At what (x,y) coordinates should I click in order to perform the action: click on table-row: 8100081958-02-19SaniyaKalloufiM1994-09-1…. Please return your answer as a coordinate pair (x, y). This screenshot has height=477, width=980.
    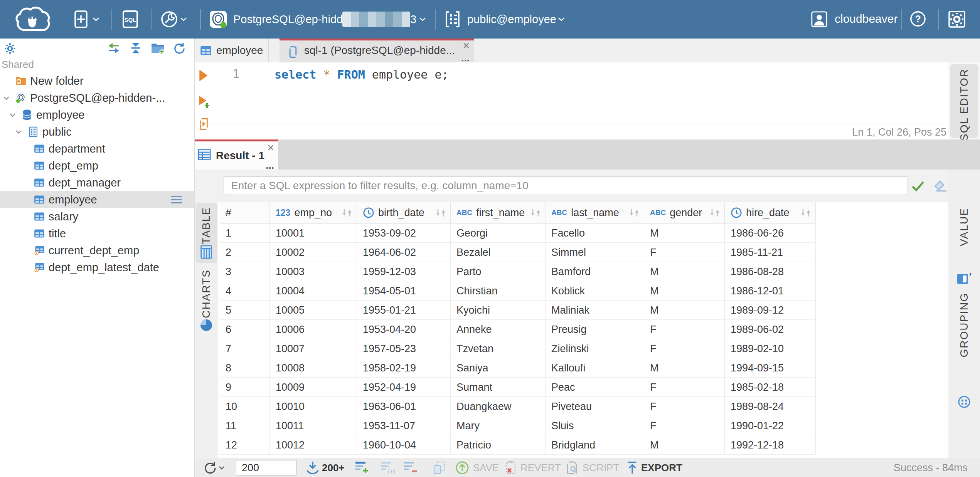
    Looking at the image, I should click on (518, 368).